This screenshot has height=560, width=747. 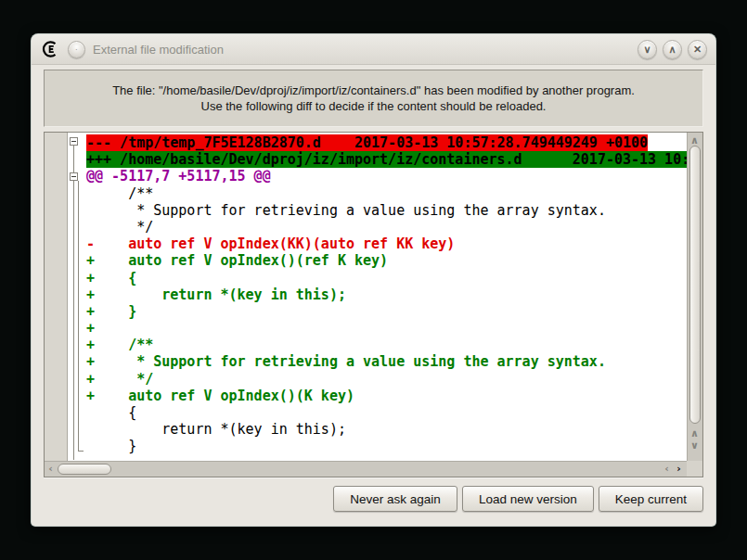 What do you see at coordinates (648, 50) in the screenshot?
I see `minimize-button: ∨` at bounding box center [648, 50].